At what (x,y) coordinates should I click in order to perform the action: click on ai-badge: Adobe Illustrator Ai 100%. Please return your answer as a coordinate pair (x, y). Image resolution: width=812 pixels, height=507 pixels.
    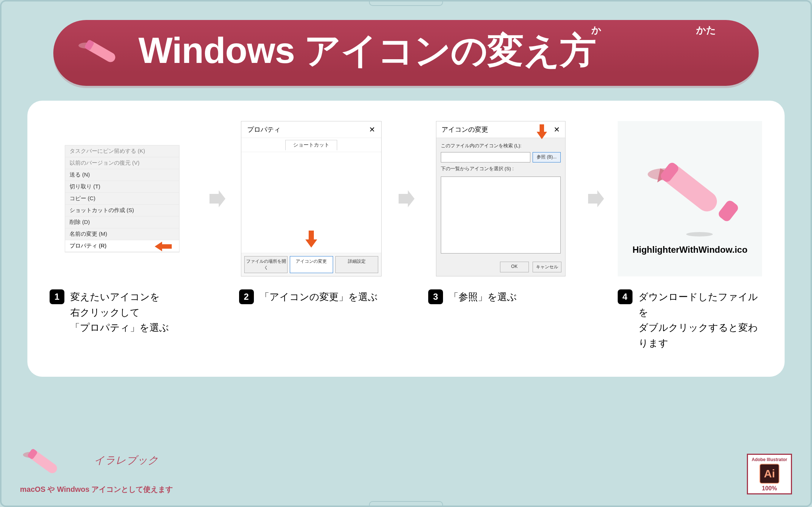
    Looking at the image, I should click on (769, 474).